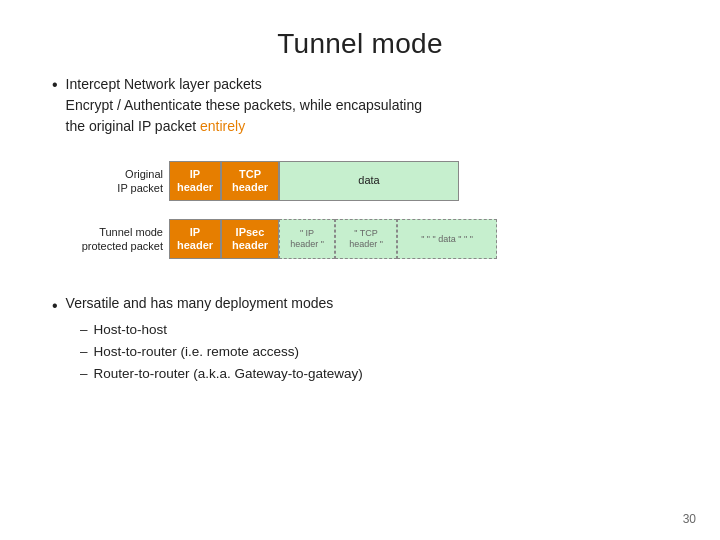  I want to click on bullet-2-item-1: – Host-to-host, so click(376, 330).